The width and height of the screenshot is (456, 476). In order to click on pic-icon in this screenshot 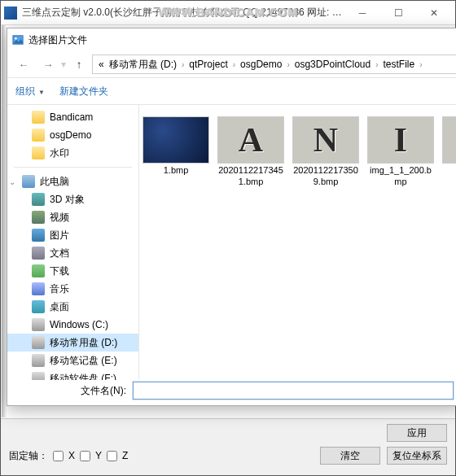, I will do `click(38, 235)`.